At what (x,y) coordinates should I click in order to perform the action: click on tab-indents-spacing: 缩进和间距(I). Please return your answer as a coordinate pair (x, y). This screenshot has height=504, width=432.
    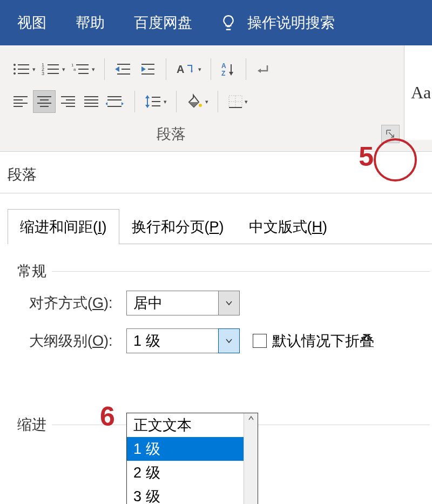
    Looking at the image, I should click on (64, 227).